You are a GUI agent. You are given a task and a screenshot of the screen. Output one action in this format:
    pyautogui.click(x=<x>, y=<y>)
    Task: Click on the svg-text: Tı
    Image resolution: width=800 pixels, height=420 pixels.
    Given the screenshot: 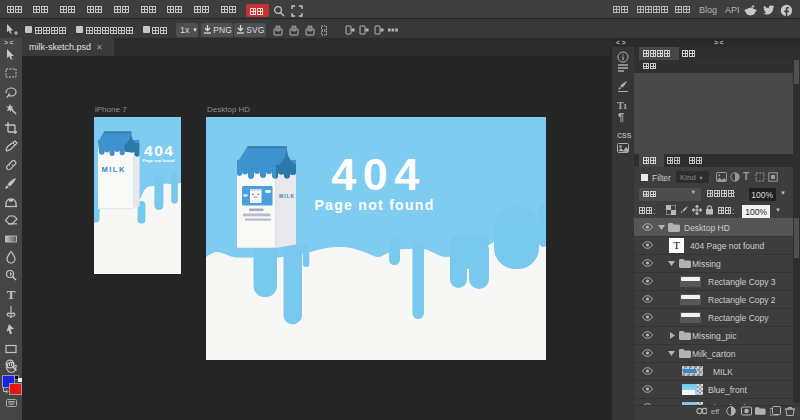 What is the action you would take?
    pyautogui.click(x=622, y=106)
    